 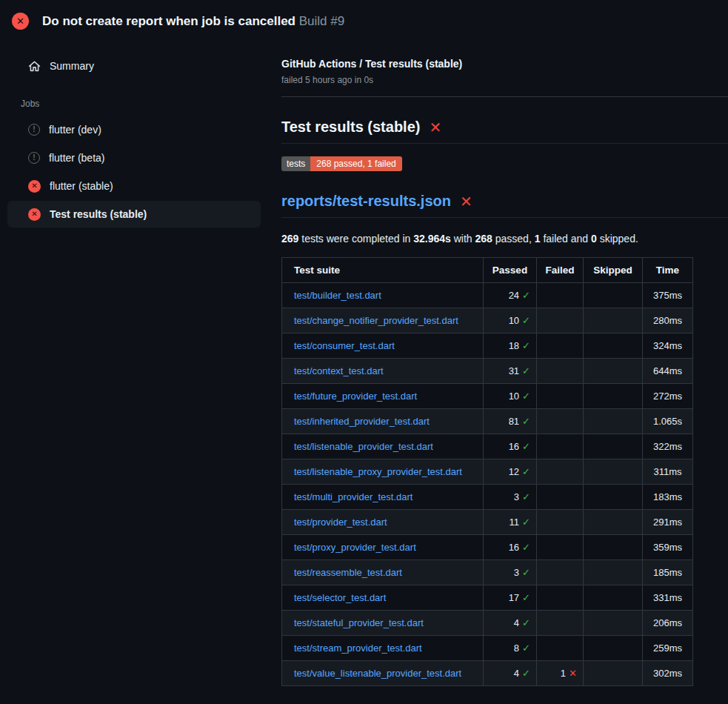 I want to click on passed-cell-count: 10, so click(x=514, y=396).